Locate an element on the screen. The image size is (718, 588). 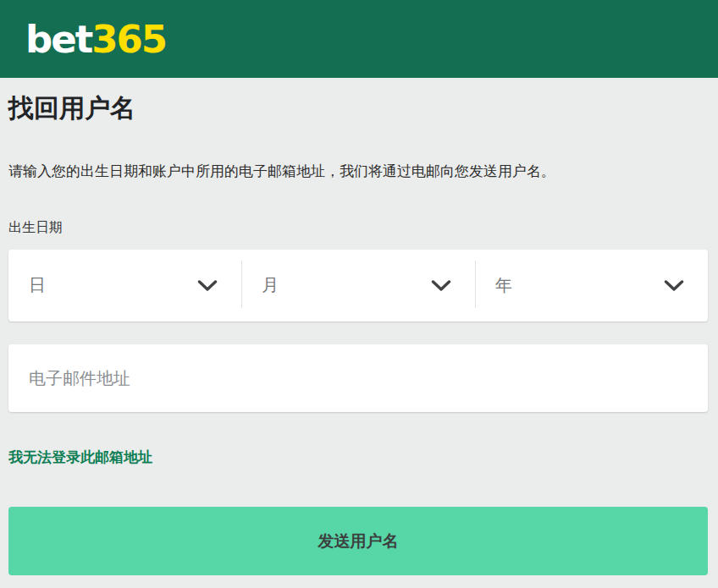
email-input is located at coordinates (358, 378).